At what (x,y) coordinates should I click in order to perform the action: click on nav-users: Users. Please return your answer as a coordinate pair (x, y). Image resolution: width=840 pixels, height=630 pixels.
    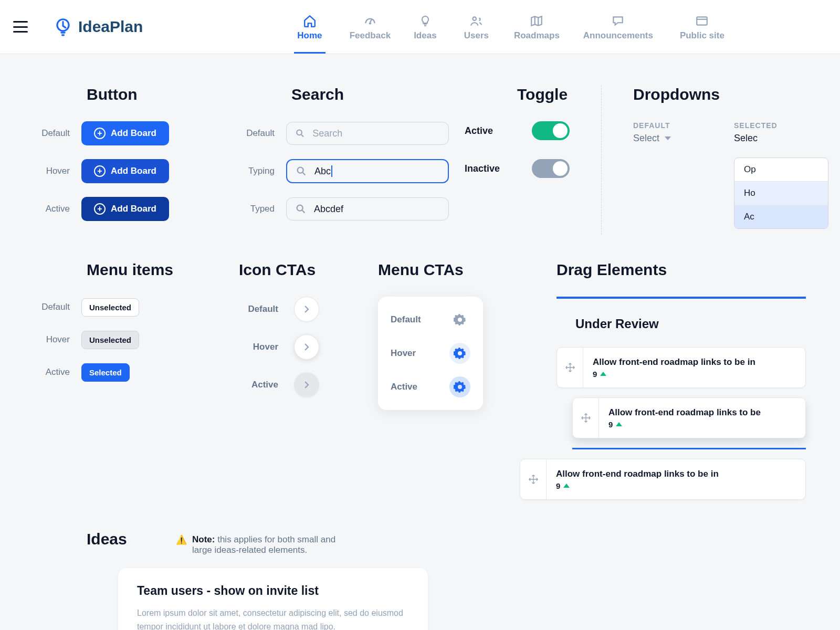
    Looking at the image, I should click on (476, 27).